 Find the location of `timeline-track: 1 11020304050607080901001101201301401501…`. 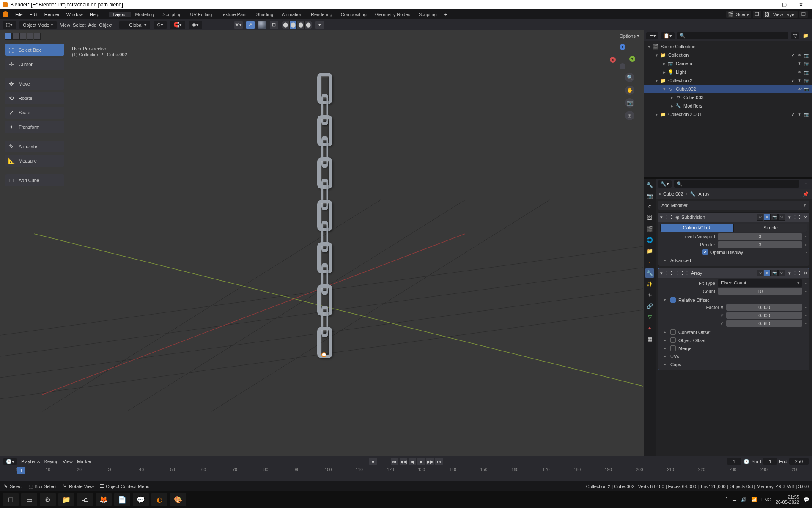

timeline-track: 1 11020304050607080901001101201301401501… is located at coordinates (406, 474).